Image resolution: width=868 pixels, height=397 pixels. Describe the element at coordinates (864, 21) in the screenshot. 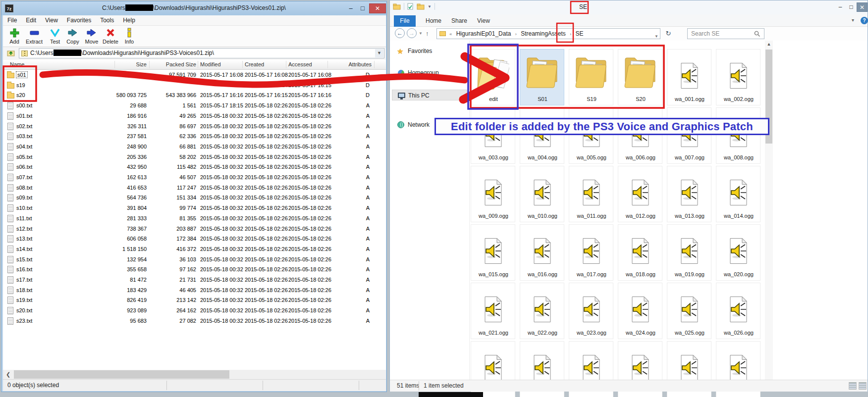

I see `help-icon: ?` at that location.